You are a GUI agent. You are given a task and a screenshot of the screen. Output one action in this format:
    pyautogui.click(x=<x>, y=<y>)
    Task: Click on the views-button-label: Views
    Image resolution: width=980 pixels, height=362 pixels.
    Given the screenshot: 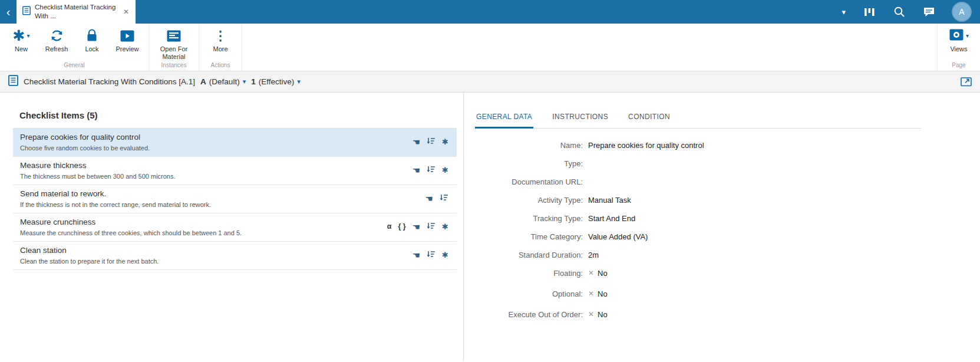 What is the action you would take?
    pyautogui.click(x=958, y=50)
    